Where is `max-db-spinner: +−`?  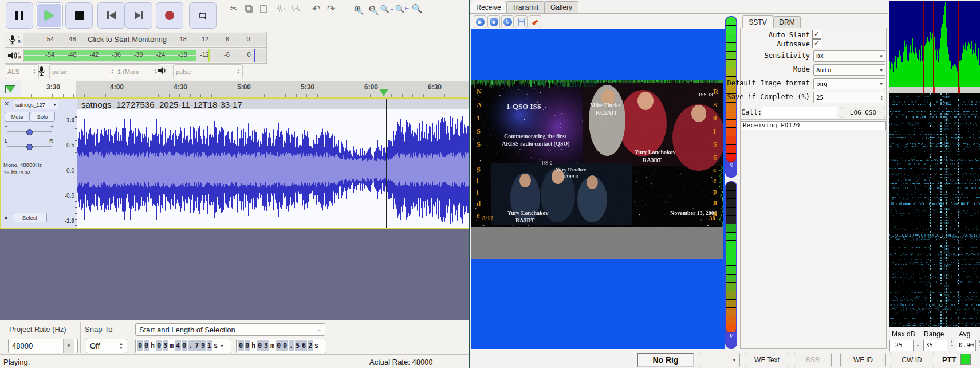
max-db-spinner: +− is located at coordinates (918, 344).